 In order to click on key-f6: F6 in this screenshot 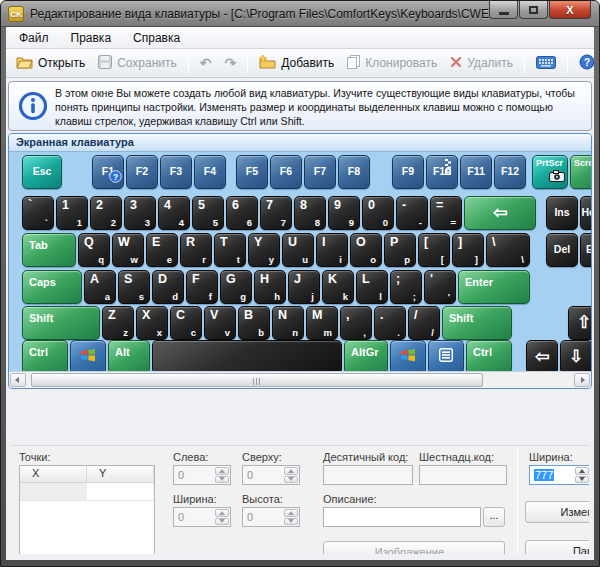, I will do `click(286, 172)`.